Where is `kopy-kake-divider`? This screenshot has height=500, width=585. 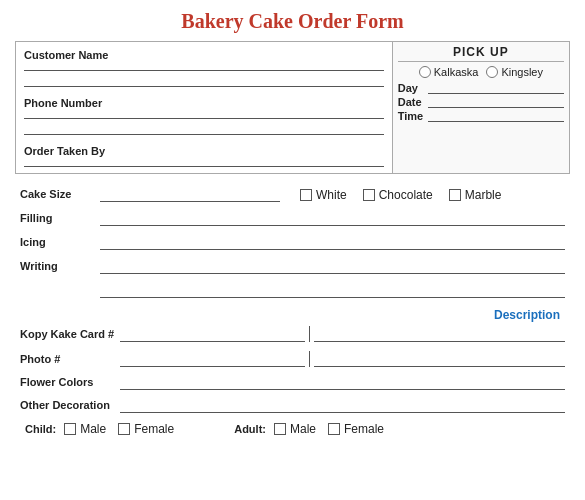 kopy-kake-divider is located at coordinates (310, 334).